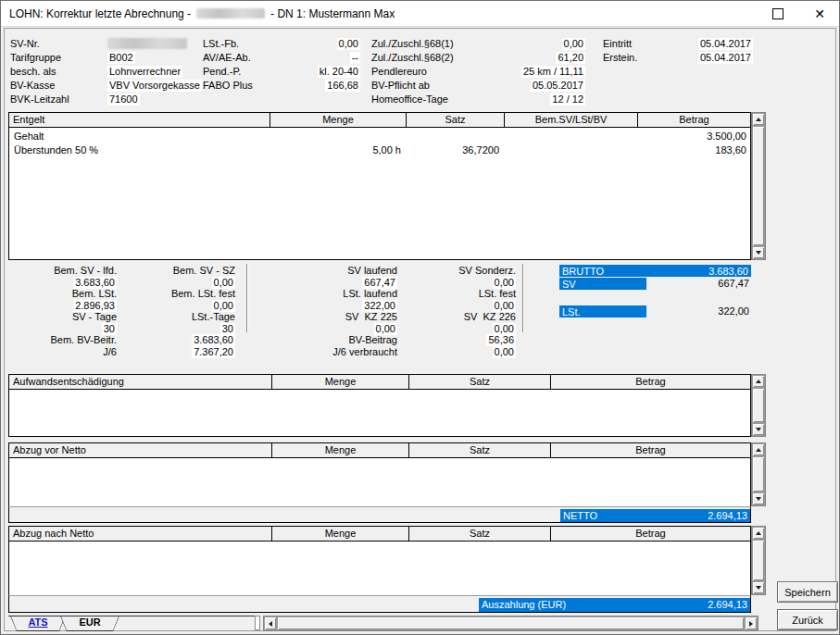  Describe the element at coordinates (778, 13) in the screenshot. I see `maximize-button` at that location.